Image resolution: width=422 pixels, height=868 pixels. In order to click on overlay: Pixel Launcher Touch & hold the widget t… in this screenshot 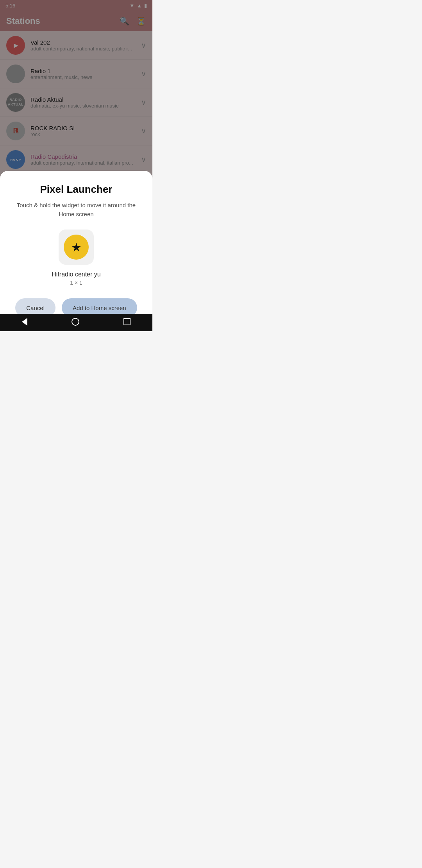, I will do `click(76, 166)`.